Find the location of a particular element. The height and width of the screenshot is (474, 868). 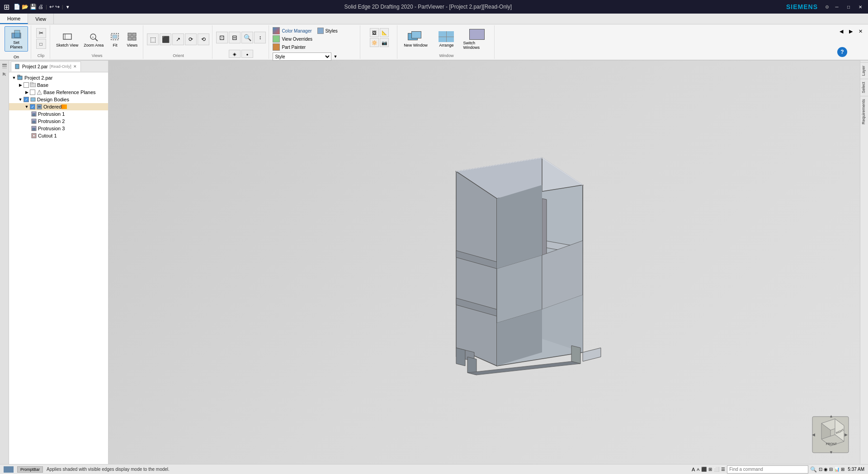

extra-icon-2: 📐 is located at coordinates (384, 33).